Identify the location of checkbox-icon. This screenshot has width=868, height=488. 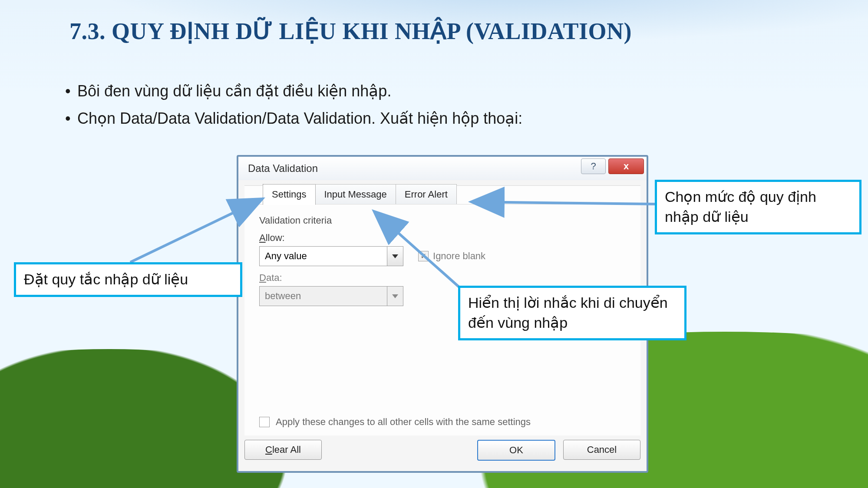
(264, 422).